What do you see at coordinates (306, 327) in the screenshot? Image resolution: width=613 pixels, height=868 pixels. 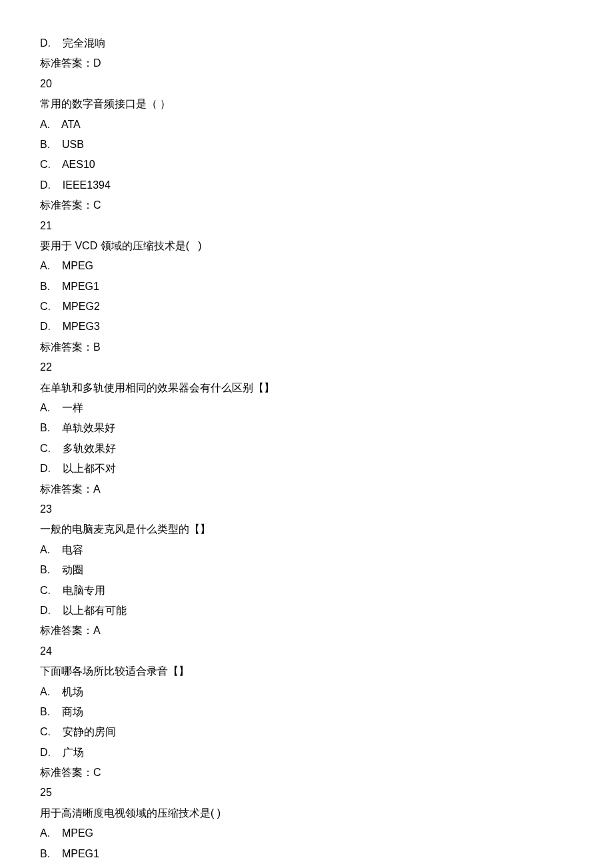 I see `option-line: D. MPEG3` at bounding box center [306, 327].